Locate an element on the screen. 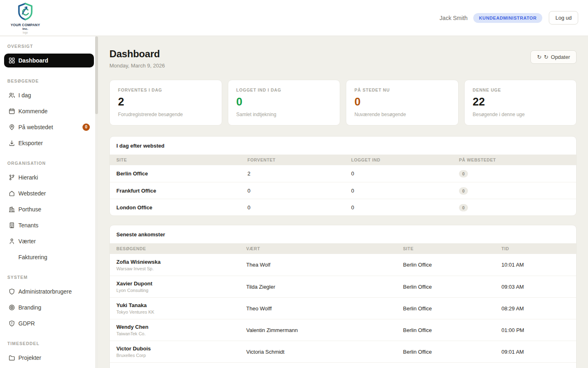 The height and width of the screenshot is (368, 588). time-cell: 10:01 AM is located at coordinates (536, 265).